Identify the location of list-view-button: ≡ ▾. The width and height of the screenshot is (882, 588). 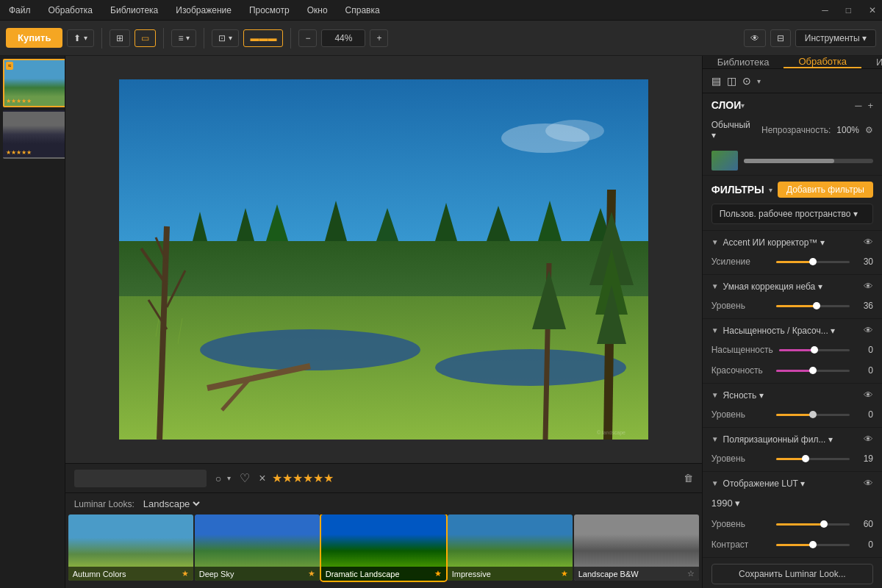
(184, 38).